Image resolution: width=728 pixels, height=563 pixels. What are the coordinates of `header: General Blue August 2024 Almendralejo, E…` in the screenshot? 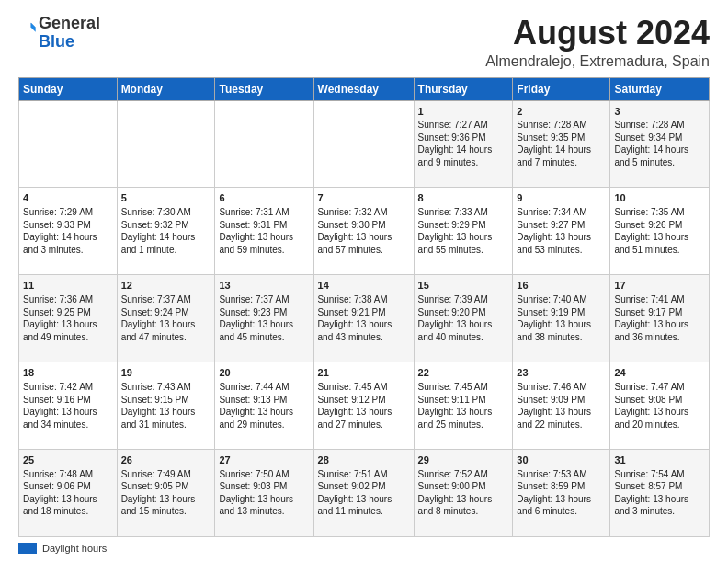 It's located at (364, 42).